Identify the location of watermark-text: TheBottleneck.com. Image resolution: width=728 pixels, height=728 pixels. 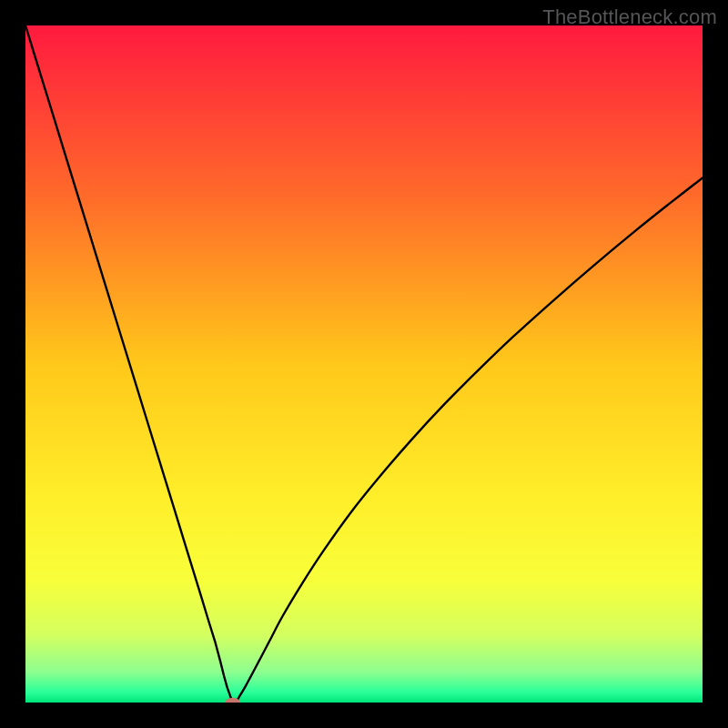
(630, 17).